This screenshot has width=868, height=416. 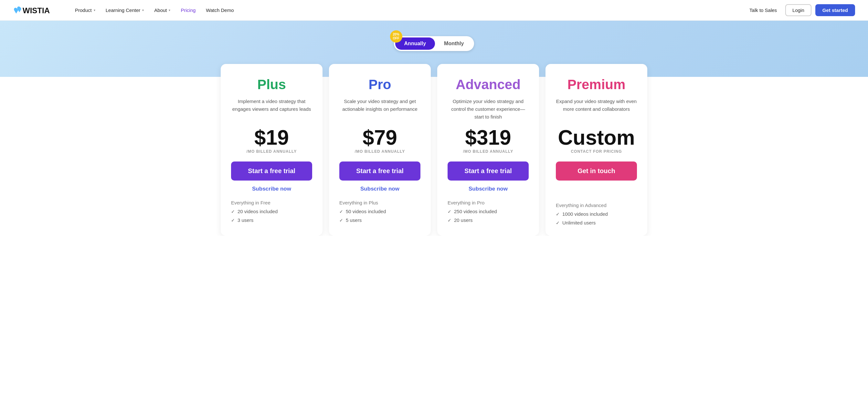 I want to click on discount-badge: 20% OFF, so click(x=396, y=36).